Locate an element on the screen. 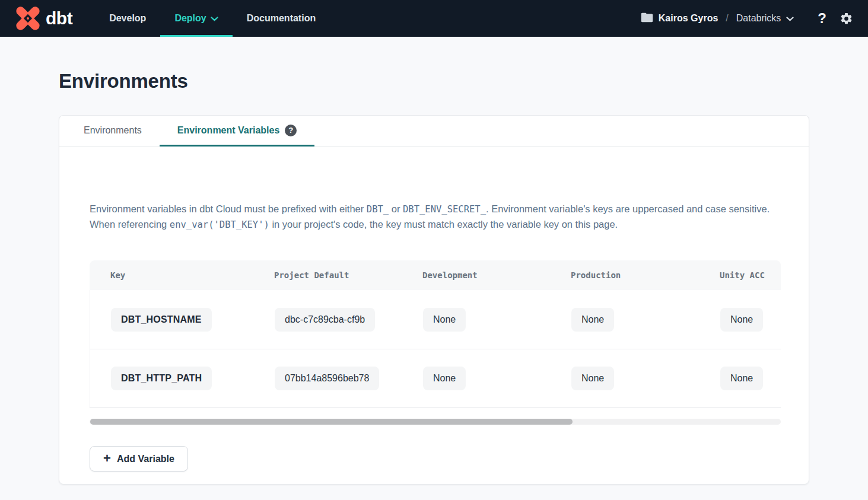 The width and height of the screenshot is (868, 500). nav-item-label: Develop is located at coordinates (128, 18).